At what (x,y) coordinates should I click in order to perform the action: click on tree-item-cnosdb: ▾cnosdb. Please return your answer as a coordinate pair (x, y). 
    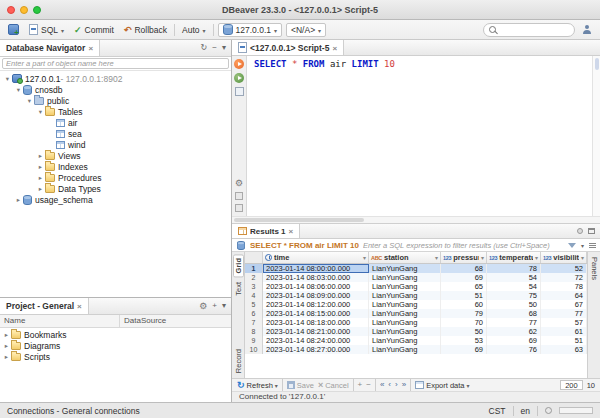
    Looking at the image, I should click on (116, 90).